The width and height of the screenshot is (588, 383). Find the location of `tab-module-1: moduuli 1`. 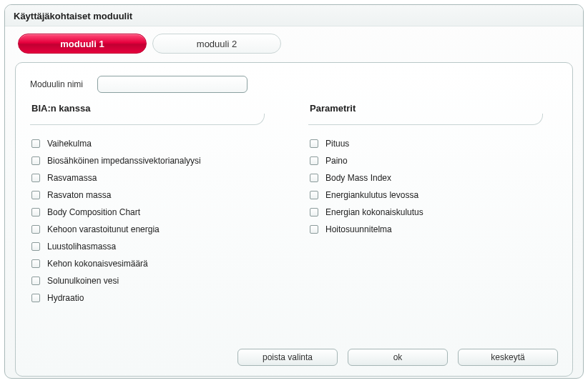

tab-module-1: moduuli 1 is located at coordinates (82, 44).